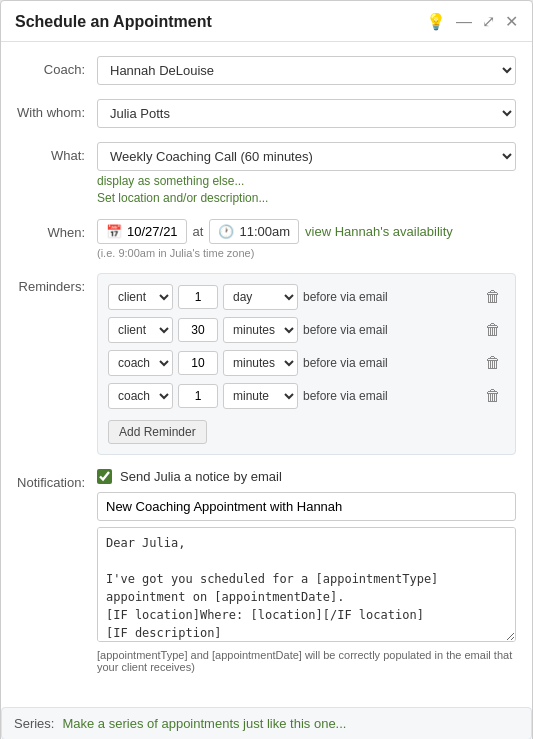 This screenshot has height=739, width=533. Describe the element at coordinates (140, 363) in the screenshot. I see `reminder-3-who: coach client` at that location.